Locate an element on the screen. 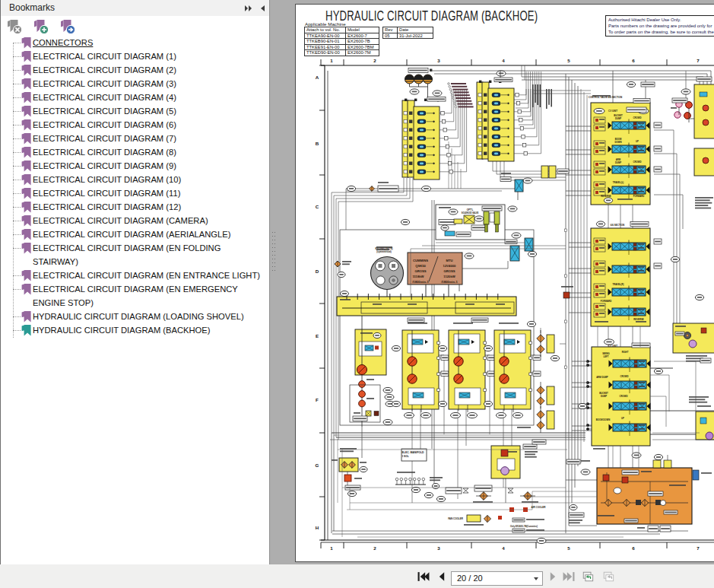  svg-text: 1120kW is located at coordinates (449, 277).